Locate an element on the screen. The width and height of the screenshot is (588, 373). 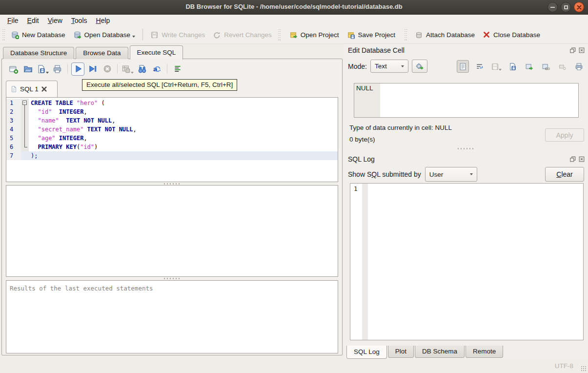
results-message-pane: Results of the last executed statements is located at coordinates (172, 317).